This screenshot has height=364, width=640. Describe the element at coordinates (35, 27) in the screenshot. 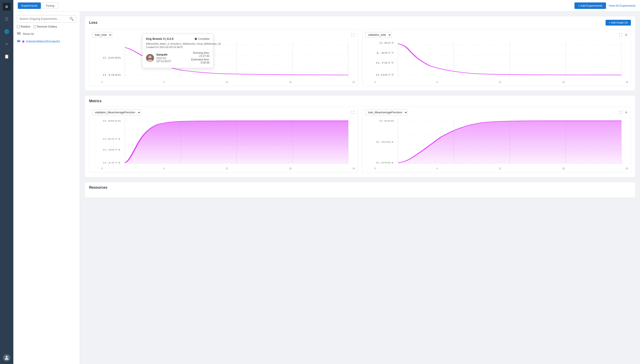

I see `remove-outliers-checkbox` at that location.